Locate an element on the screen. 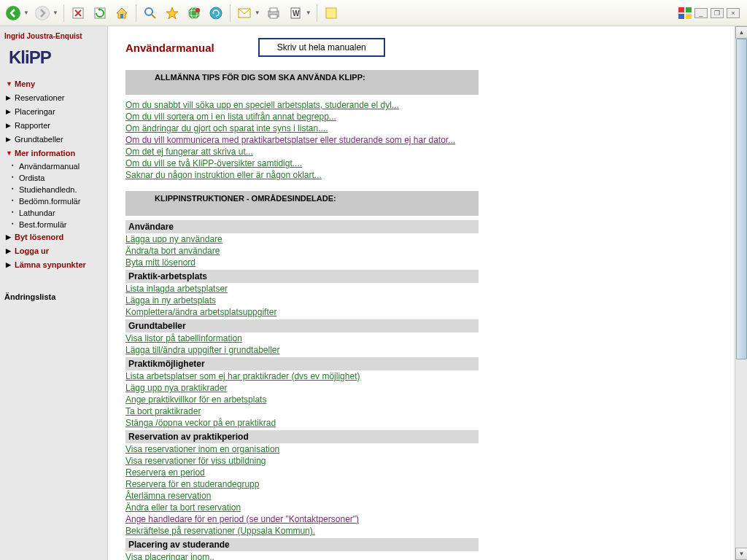  page-title: Användarmanual is located at coordinates (170, 48).